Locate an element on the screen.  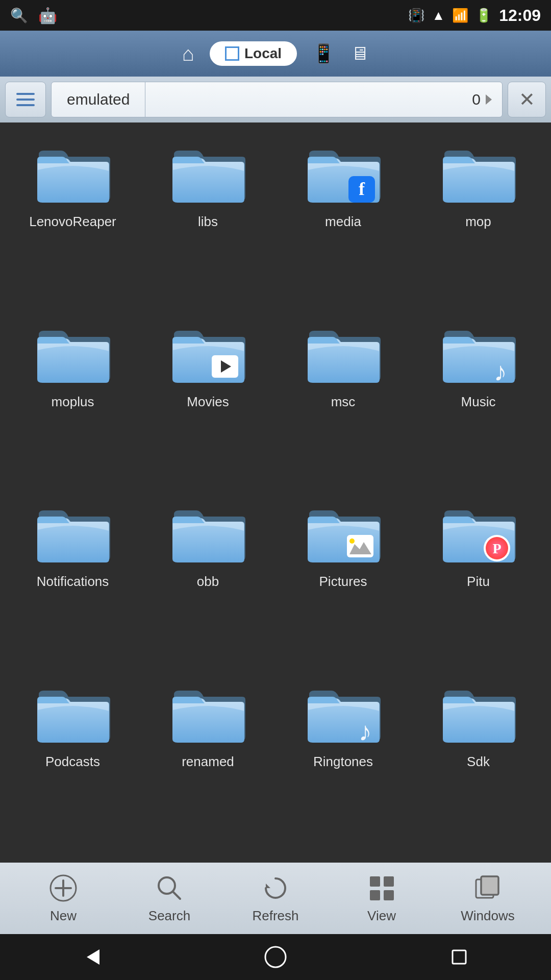
svg-text: f is located at coordinates (362, 189).